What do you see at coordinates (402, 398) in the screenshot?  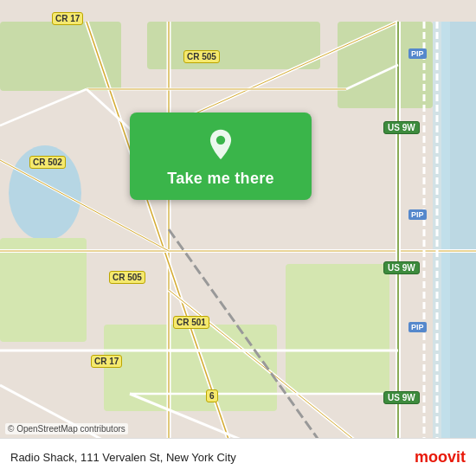 I see `label-us9w-bot: US 9W` at bounding box center [402, 398].